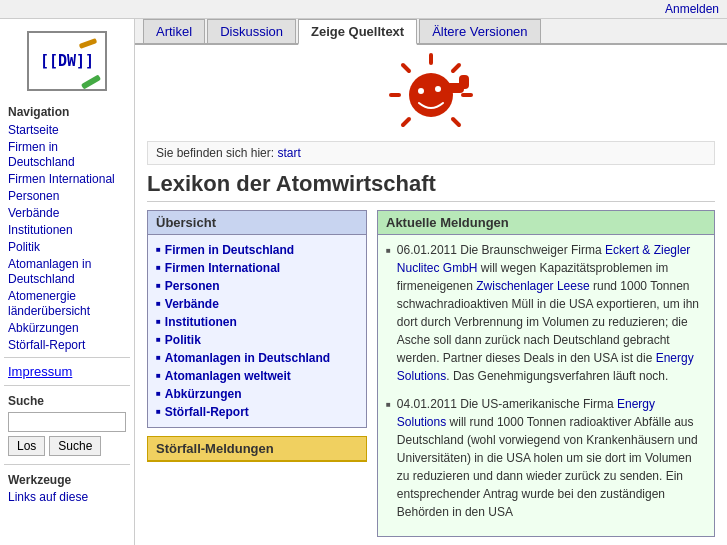  What do you see at coordinates (67, 372) in the screenshot?
I see `impressum-link-container: Impressum` at bounding box center [67, 372].